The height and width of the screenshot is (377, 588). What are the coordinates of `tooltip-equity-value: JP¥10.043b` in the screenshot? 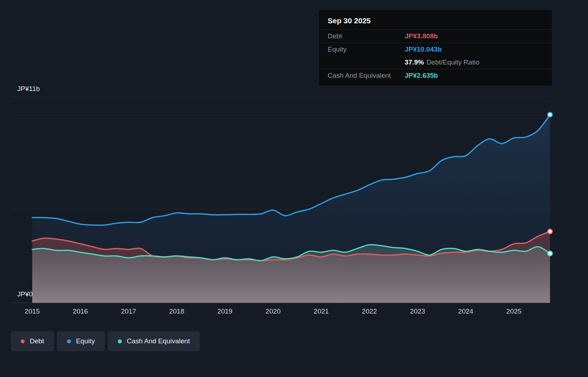 It's located at (423, 49).